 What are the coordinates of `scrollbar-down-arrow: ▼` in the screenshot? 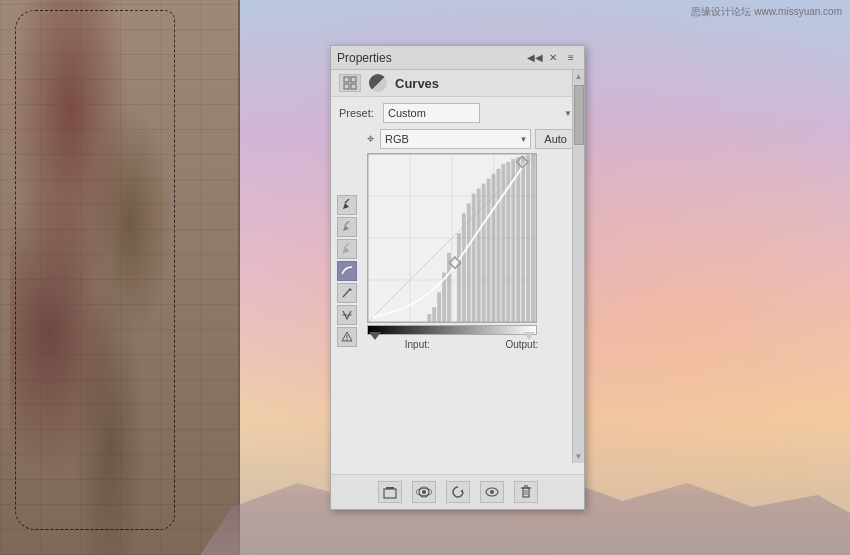 It's located at (579, 456).